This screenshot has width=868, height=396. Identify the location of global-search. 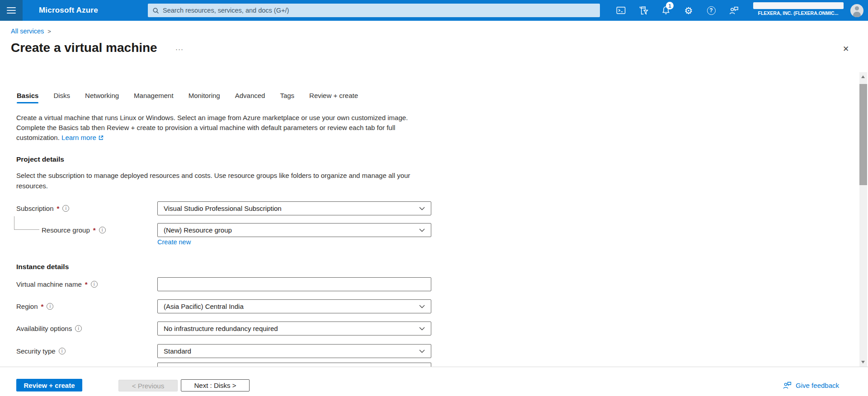
(374, 10).